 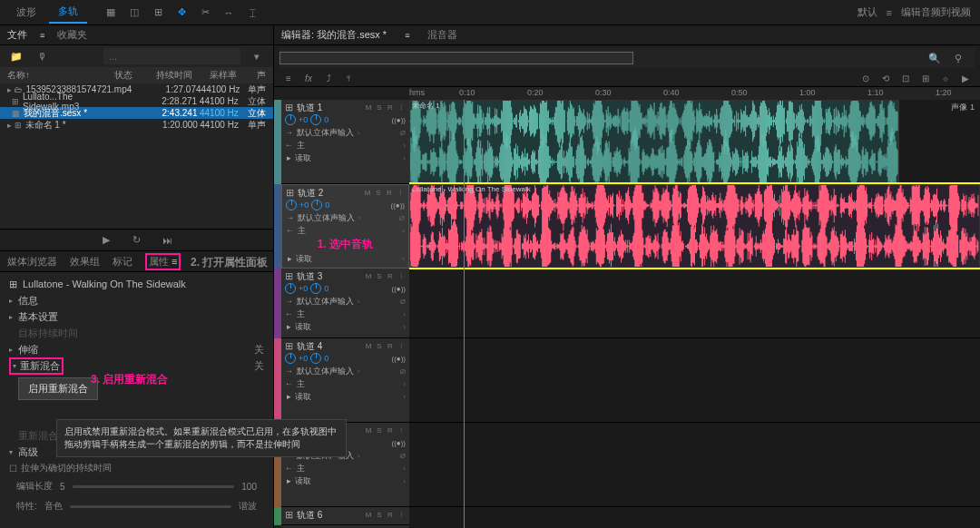 What do you see at coordinates (443, 34) in the screenshot?
I see `editor-tab-mixer: 混音器` at bounding box center [443, 34].